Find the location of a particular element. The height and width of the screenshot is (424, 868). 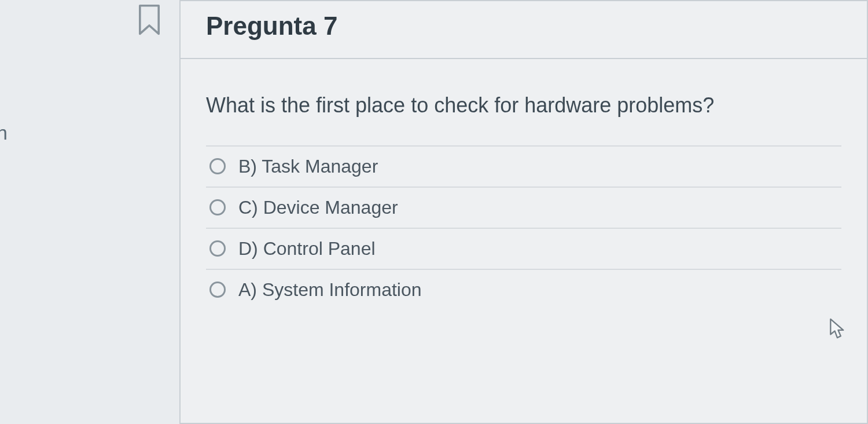

answer-option-label: A) System Information is located at coordinates (330, 290).